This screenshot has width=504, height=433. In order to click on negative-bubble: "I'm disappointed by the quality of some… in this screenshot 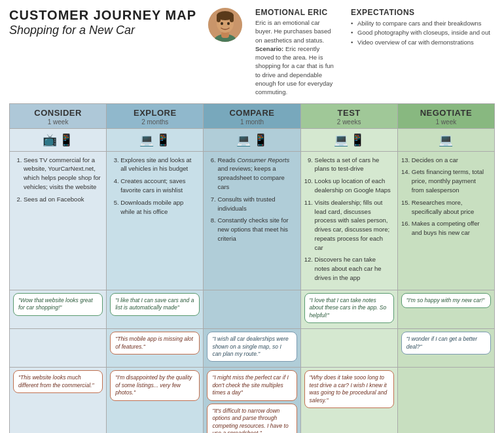, I will do `click(154, 385)`.